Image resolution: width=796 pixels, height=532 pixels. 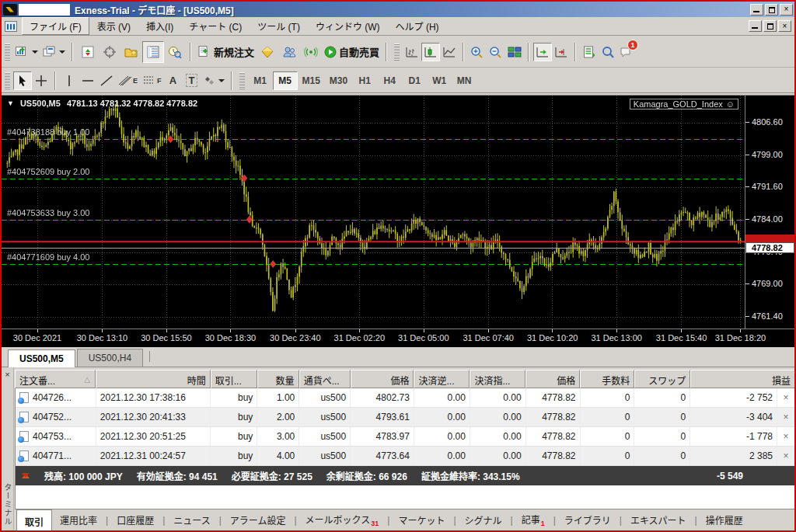 I want to click on tile-windows-button, so click(x=515, y=52).